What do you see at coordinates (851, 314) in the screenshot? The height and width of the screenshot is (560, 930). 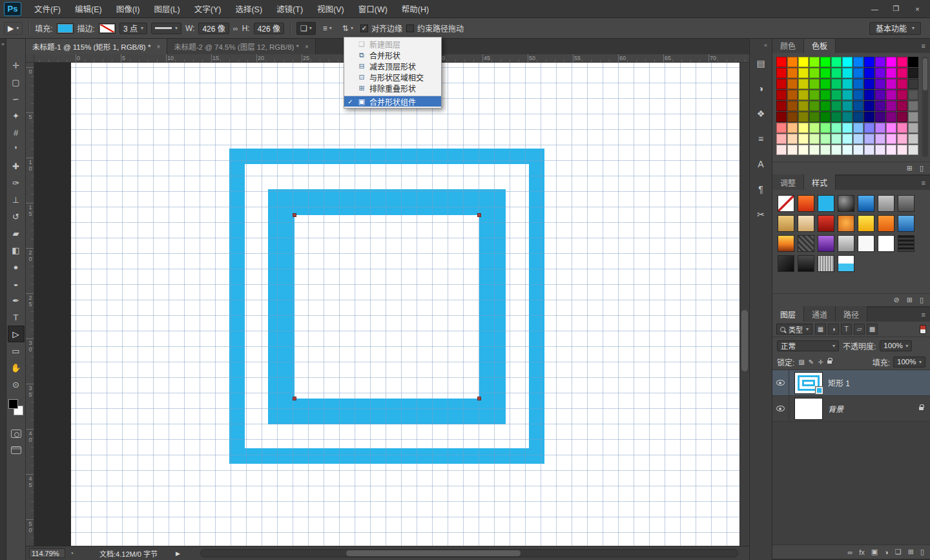 I see `panel-tab: 路径` at bounding box center [851, 314].